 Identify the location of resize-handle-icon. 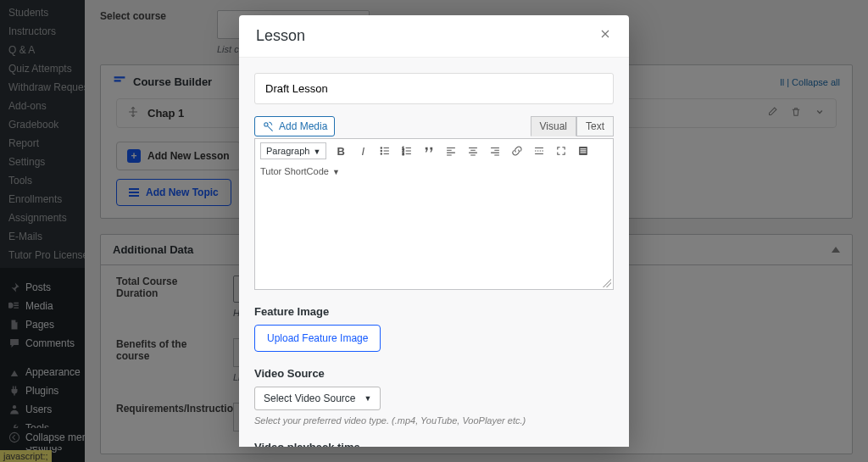
(607, 283).